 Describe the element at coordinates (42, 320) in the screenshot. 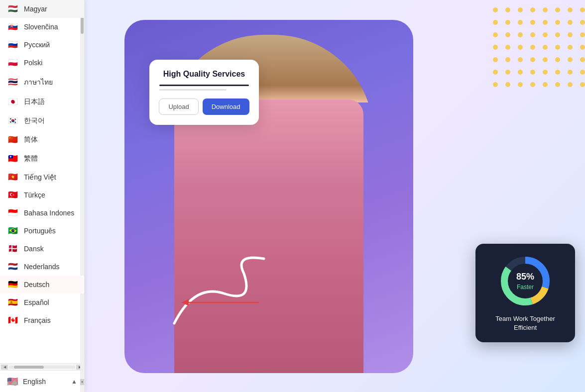

I see `language-item-français: 🇨🇦Français` at that location.